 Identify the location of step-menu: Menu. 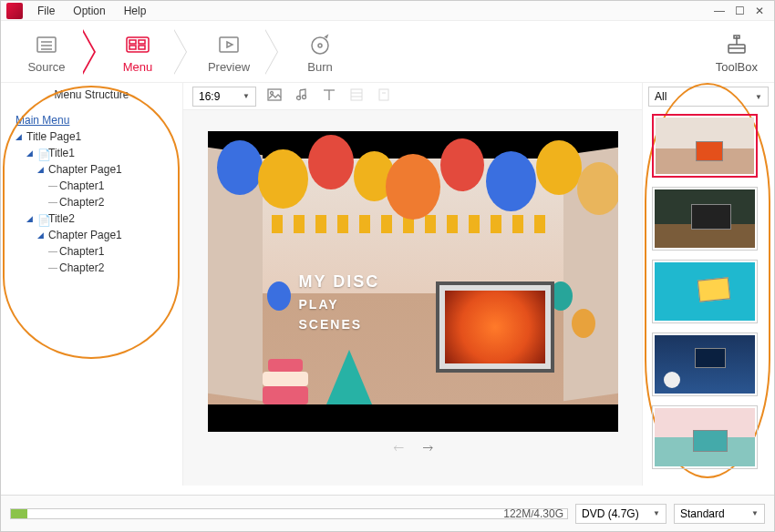
(138, 51).